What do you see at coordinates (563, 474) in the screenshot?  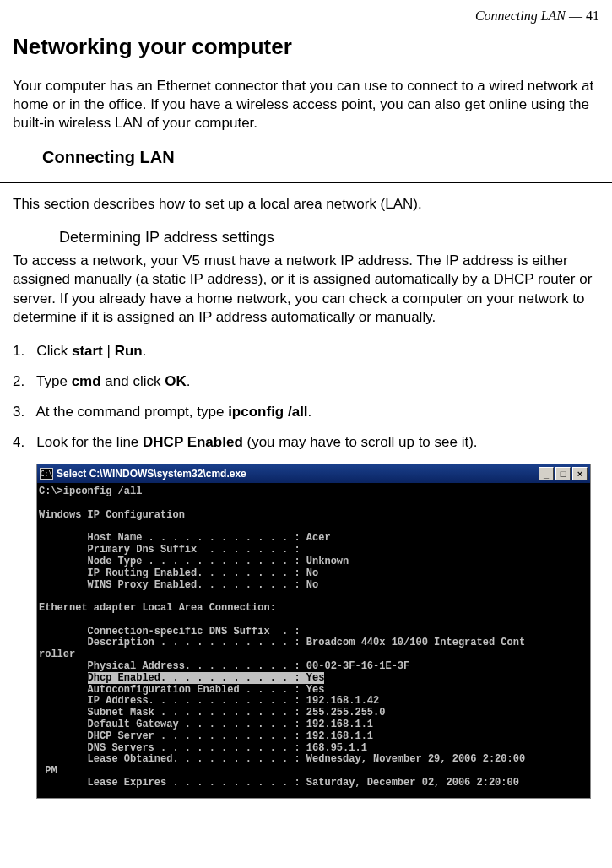 I see `maximize-button: □` at bounding box center [563, 474].